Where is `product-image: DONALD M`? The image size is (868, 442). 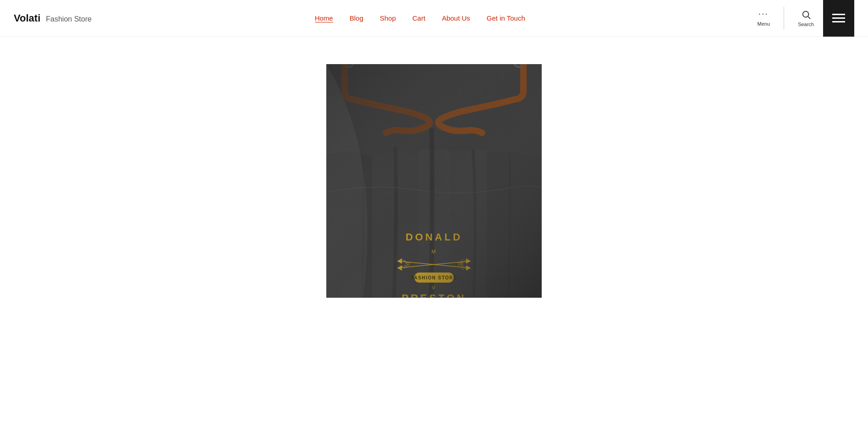
product-image: DONALD M is located at coordinates (434, 181).